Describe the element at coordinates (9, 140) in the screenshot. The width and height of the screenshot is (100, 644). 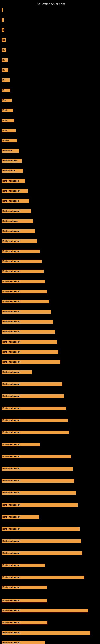
I see `bar-label: Bottle` at that location.